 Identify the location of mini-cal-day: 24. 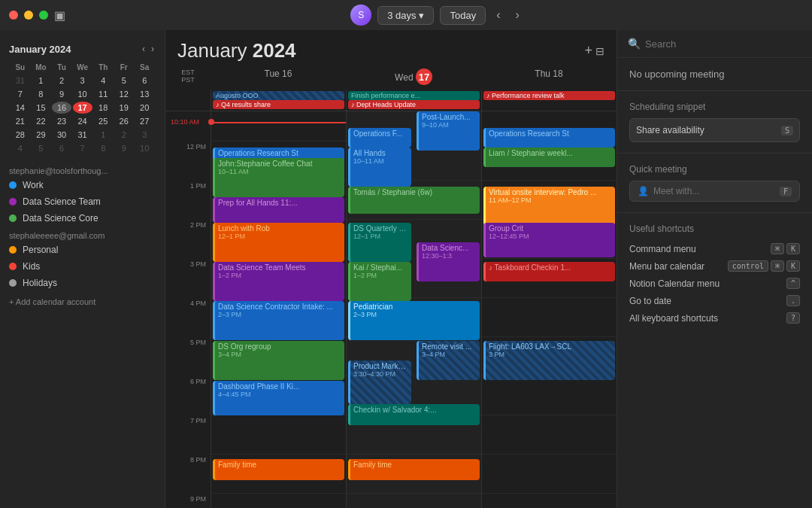
(83, 121).